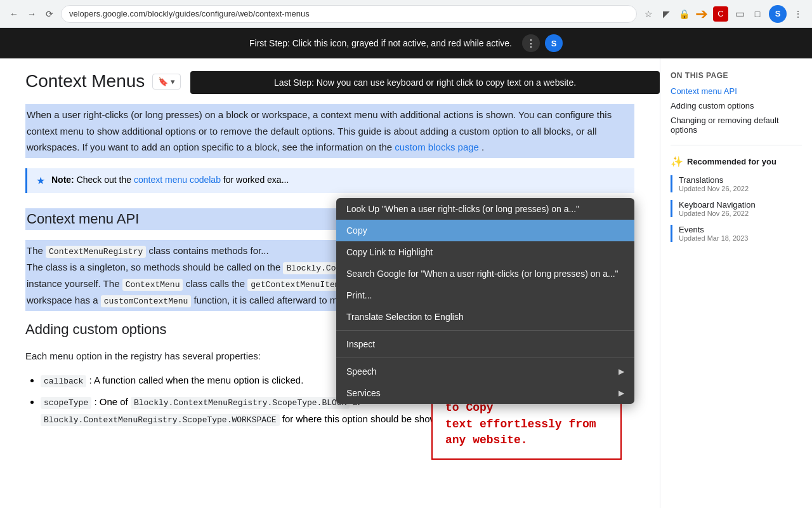  I want to click on url-bar: velopers.google.com/blockly/guides/confi…, so click(349, 14).